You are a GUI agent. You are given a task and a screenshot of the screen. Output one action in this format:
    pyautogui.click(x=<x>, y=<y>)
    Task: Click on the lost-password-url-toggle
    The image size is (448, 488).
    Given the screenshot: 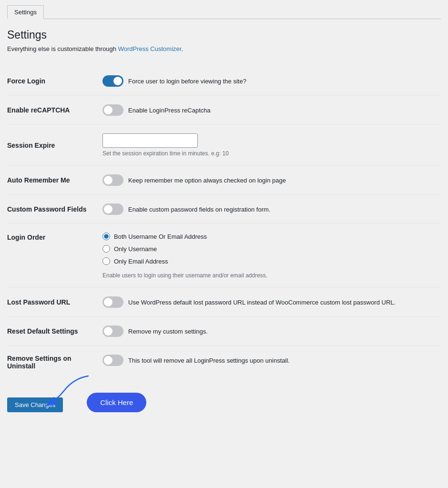 What is the action you would take?
    pyautogui.click(x=113, y=302)
    